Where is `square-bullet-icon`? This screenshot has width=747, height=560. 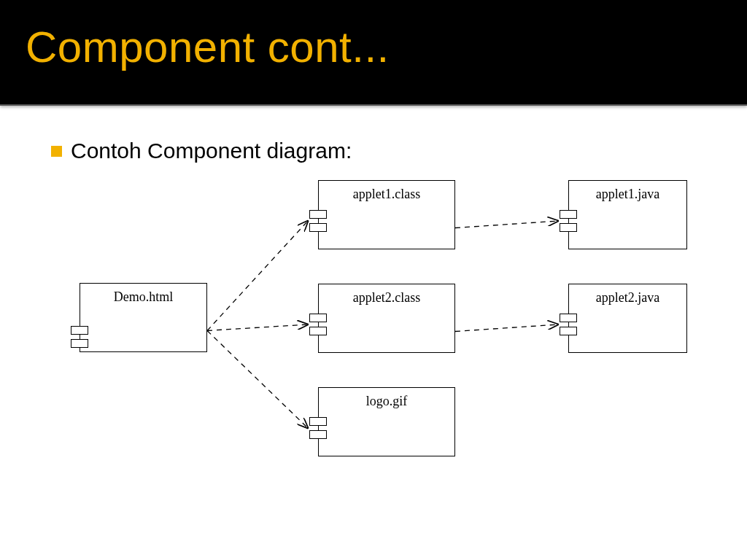 square-bullet-icon is located at coordinates (57, 152).